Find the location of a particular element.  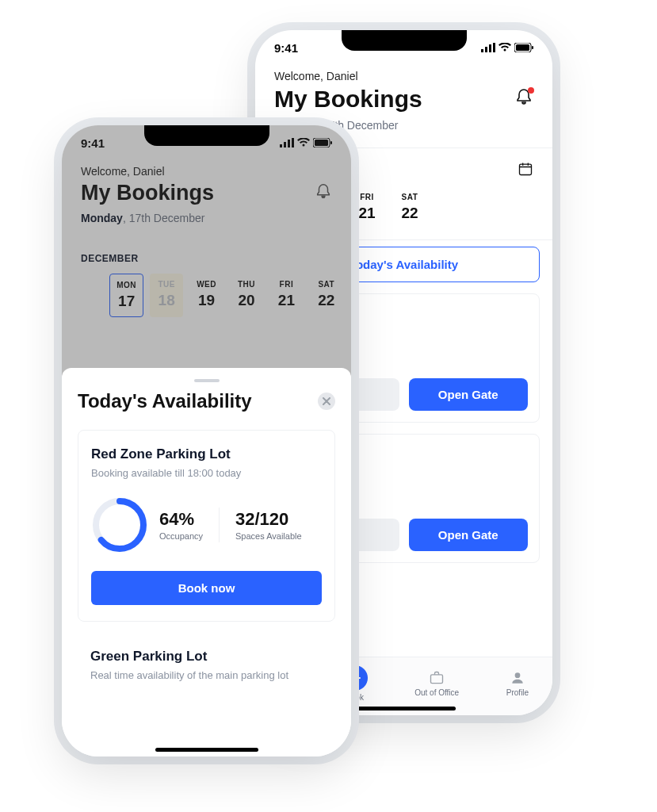

occupancy-label: Occupancy is located at coordinates (181, 536).